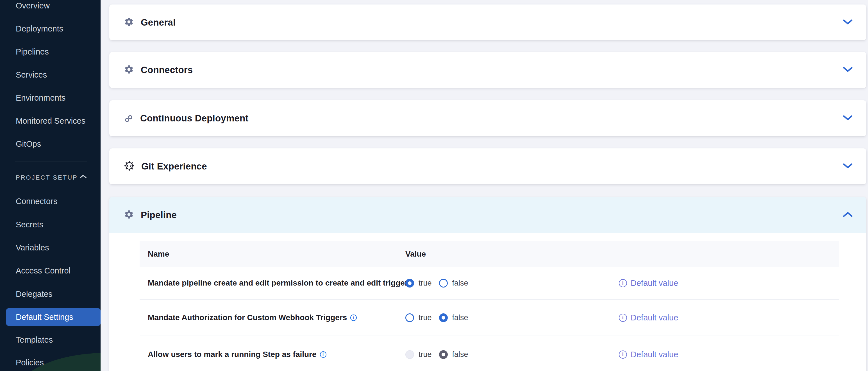 The image size is (868, 371). What do you see at coordinates (489, 254) in the screenshot?
I see `table-header-row: Name Value` at bounding box center [489, 254].